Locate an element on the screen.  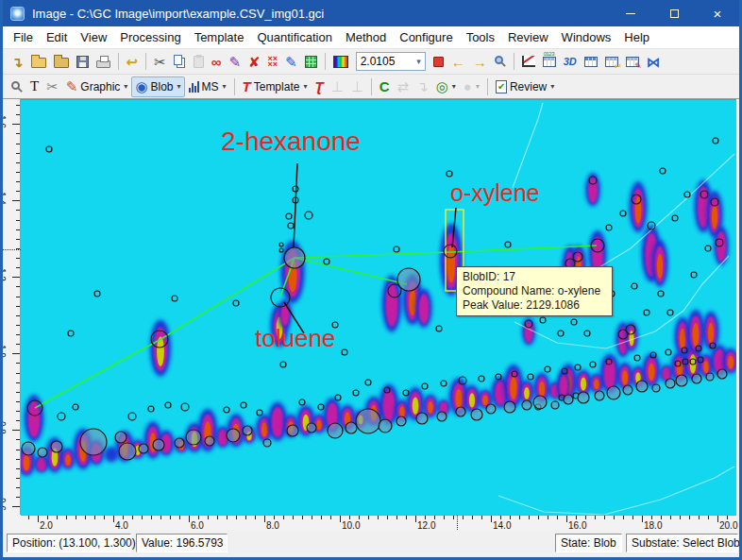
copy-button is located at coordinates (179, 61).